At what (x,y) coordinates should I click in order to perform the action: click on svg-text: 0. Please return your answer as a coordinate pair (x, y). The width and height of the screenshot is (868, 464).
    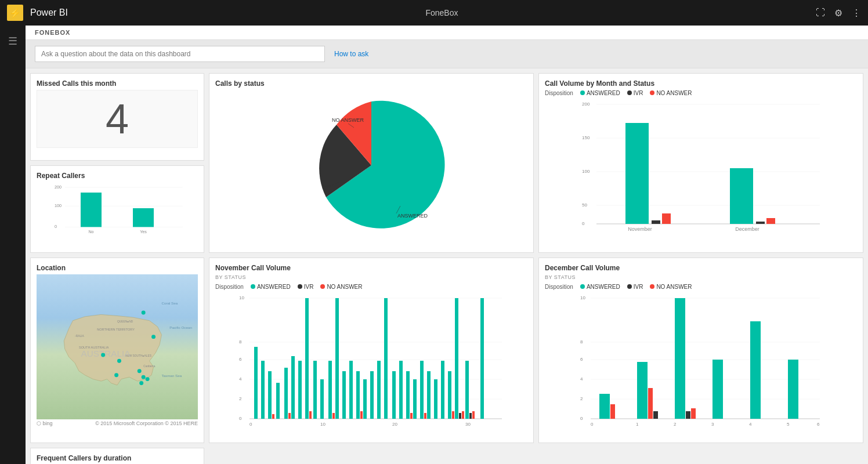
    Looking at the image, I should click on (592, 425).